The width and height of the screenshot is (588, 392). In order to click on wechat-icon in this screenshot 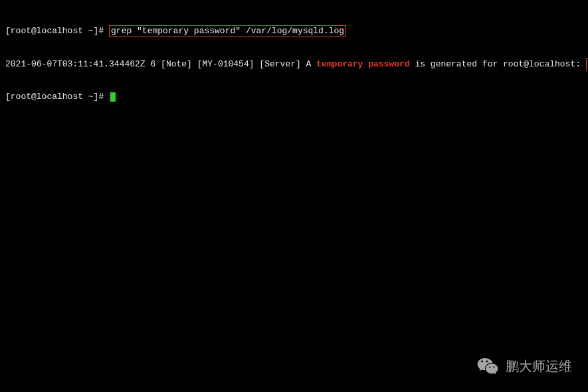, I will do `click(488, 366)`.